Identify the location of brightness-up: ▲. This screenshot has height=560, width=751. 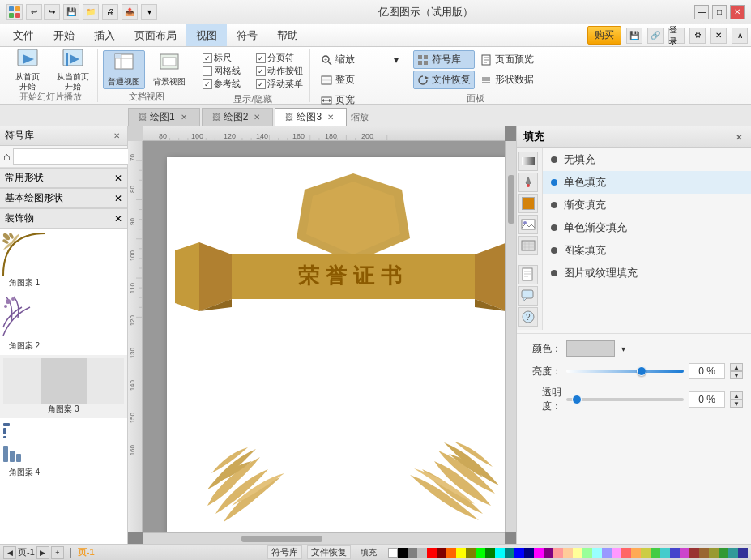
(736, 367).